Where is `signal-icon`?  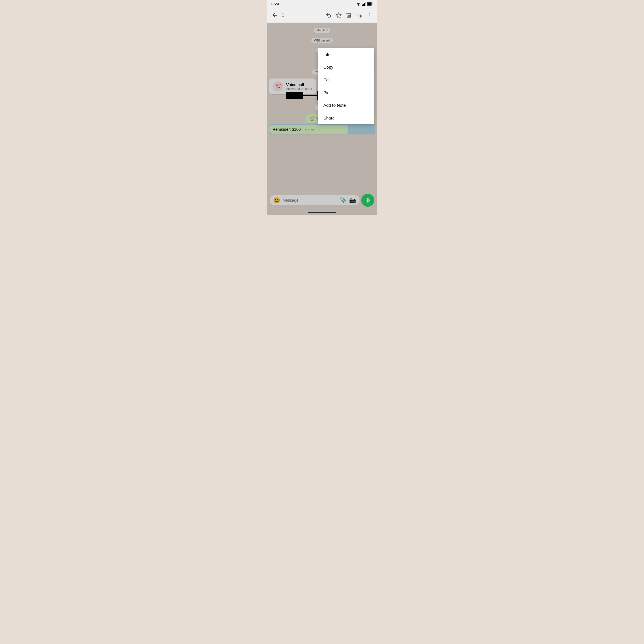
signal-icon is located at coordinates (364, 4).